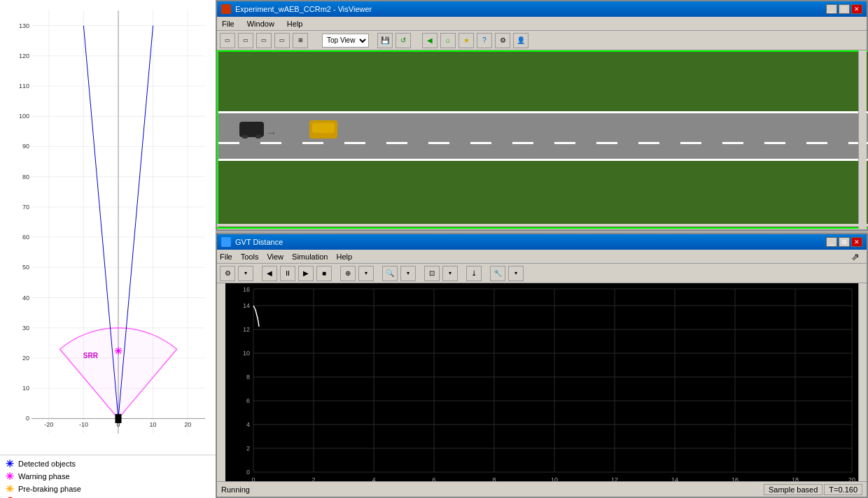 The height and width of the screenshot is (498, 868). Describe the element at coordinates (793, 490) in the screenshot. I see `status-sample-label: Sample based` at that location.